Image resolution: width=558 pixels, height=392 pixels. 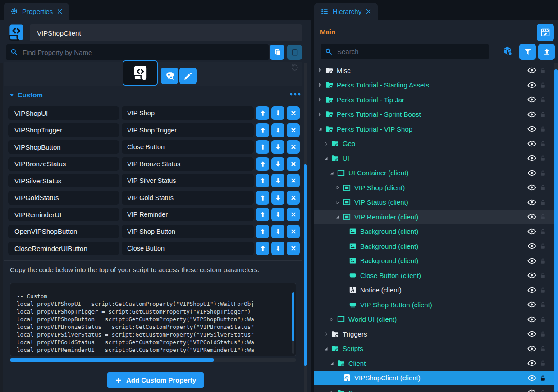 I want to click on custom-section-header: Custom, so click(x=26, y=95).